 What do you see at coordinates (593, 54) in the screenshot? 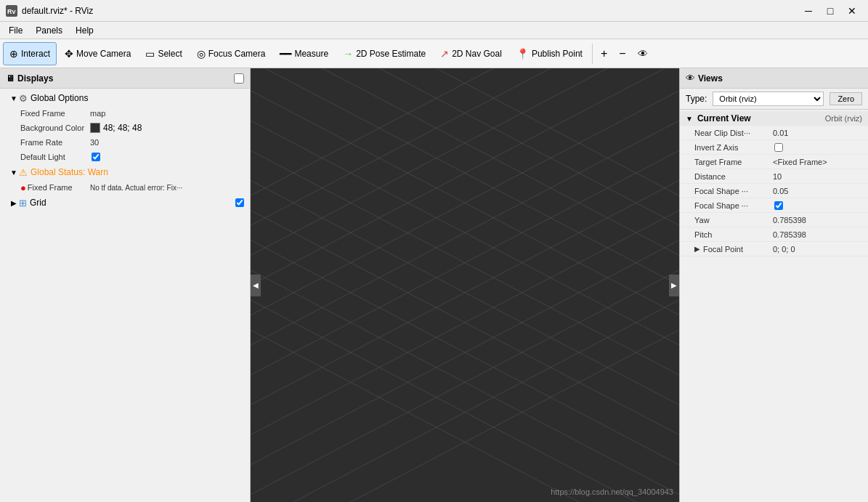
I see `toolbar-separator` at bounding box center [593, 54].